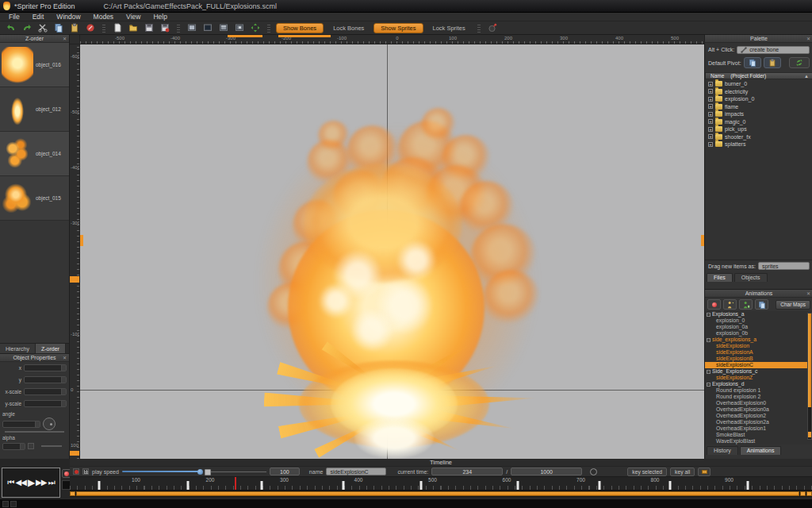 Image resolution: width=812 pixels, height=508 pixels. What do you see at coordinates (90, 29) in the screenshot?
I see `delete-button` at bounding box center [90, 29].